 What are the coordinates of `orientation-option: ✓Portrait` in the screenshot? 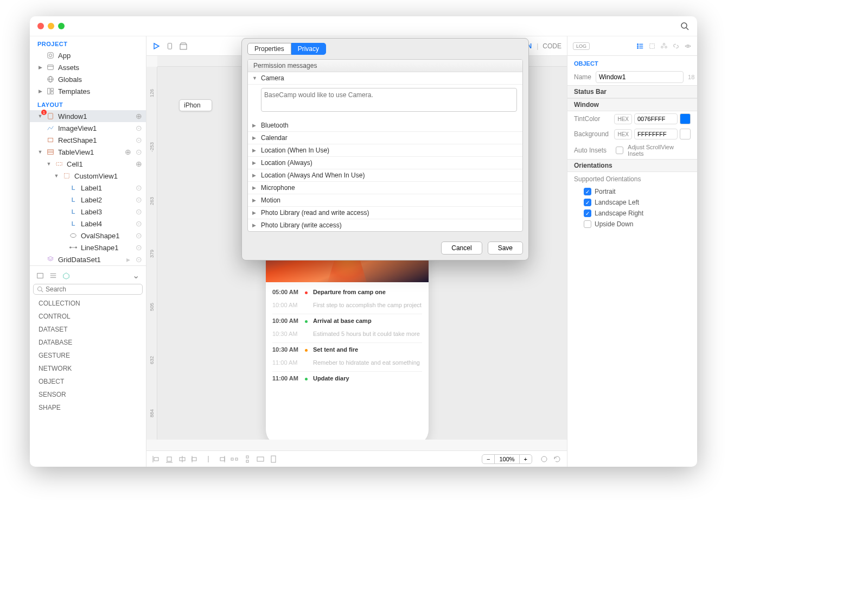 It's located at (633, 192).